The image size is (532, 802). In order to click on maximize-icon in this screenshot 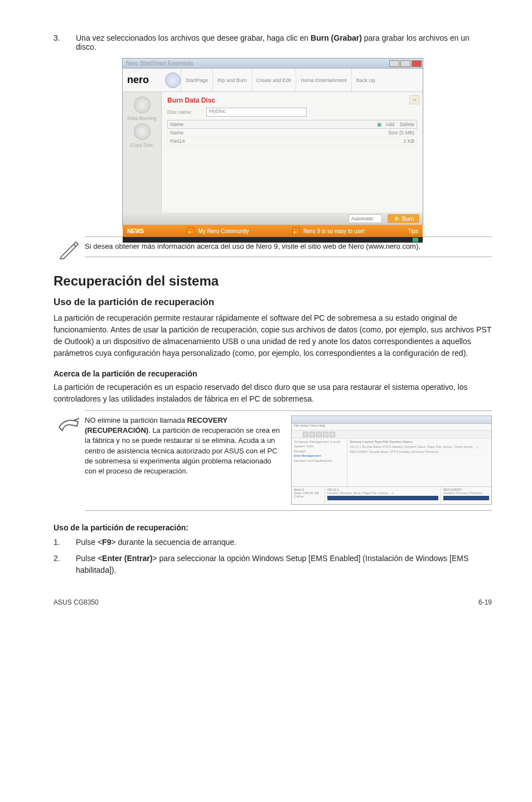, I will do `click(405, 64)`.